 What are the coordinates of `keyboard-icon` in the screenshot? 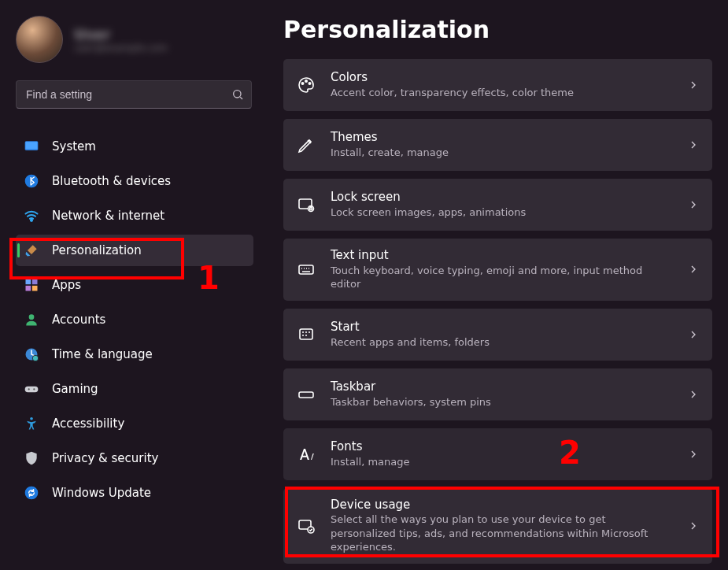 It's located at (306, 269).